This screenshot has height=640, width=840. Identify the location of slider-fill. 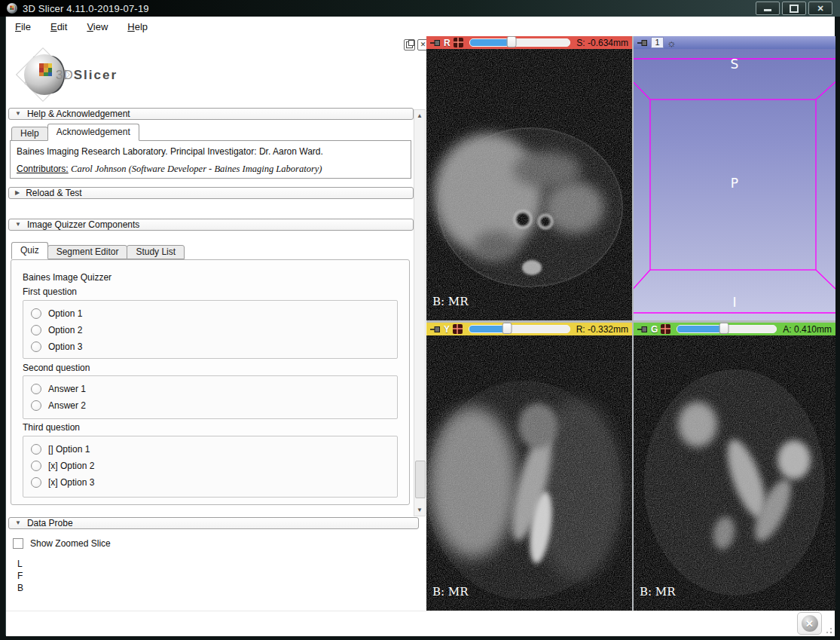
(491, 42).